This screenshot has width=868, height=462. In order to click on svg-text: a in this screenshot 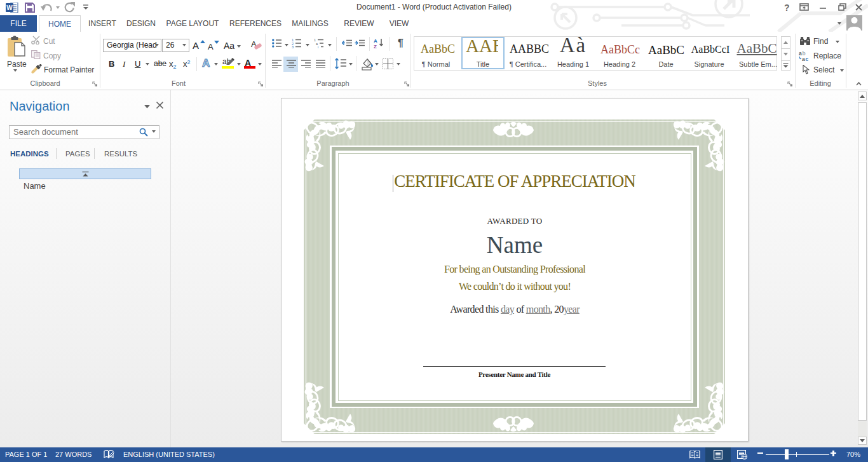, I will do `click(803, 58)`.